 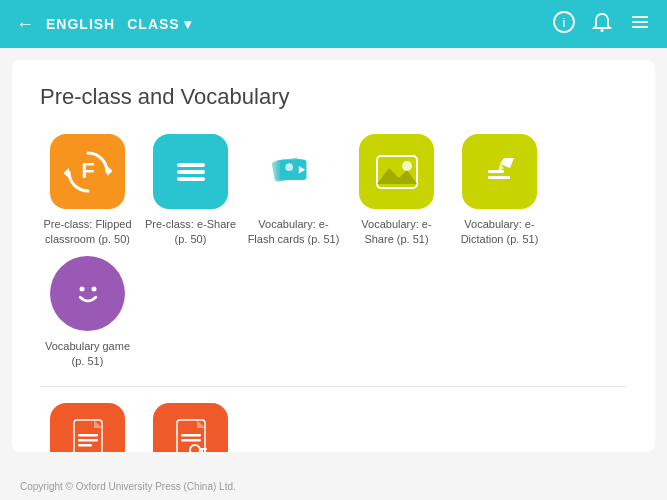 What do you see at coordinates (88, 313) in the screenshot?
I see `grid-item-vocab-game: Vocabulary game (p. 51)` at bounding box center [88, 313].